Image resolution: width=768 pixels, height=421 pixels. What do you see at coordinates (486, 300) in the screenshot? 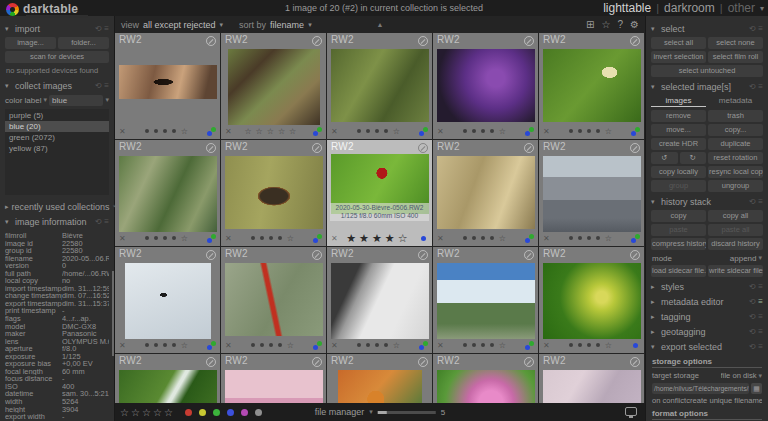
I see `thumbnail-mountain-clouds: RW2 ✕ ☆` at bounding box center [486, 300].